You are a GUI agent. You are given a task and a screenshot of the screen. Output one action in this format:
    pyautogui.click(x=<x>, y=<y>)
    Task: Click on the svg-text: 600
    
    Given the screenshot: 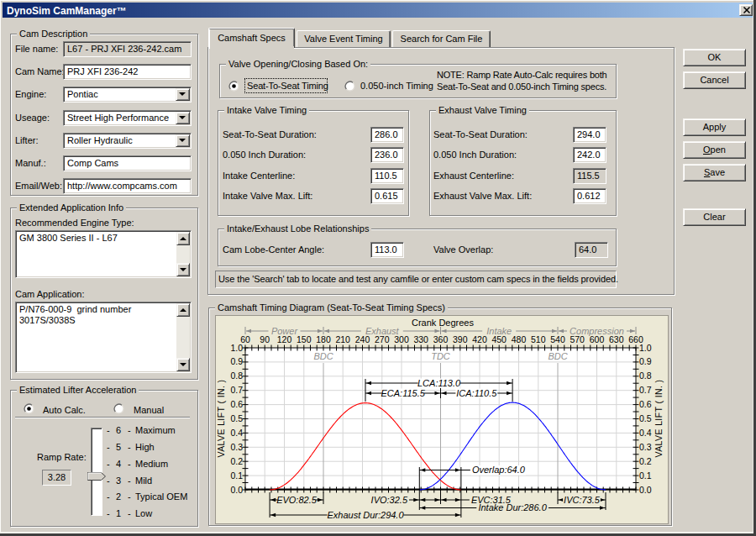 What is the action you would take?
    pyautogui.click(x=597, y=339)
    